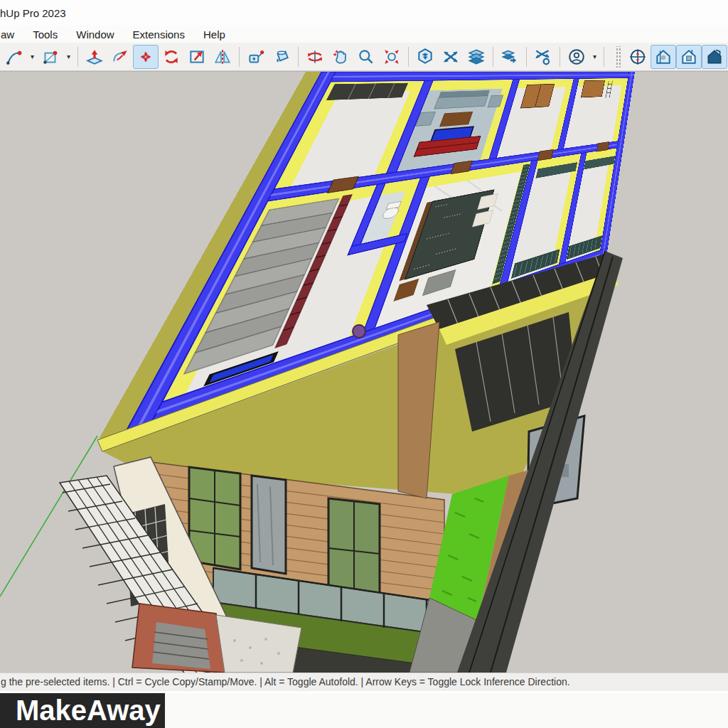 Image resolution: width=728 pixels, height=728 pixels. Describe the element at coordinates (146, 57) in the screenshot. I see `move-icon` at that location.